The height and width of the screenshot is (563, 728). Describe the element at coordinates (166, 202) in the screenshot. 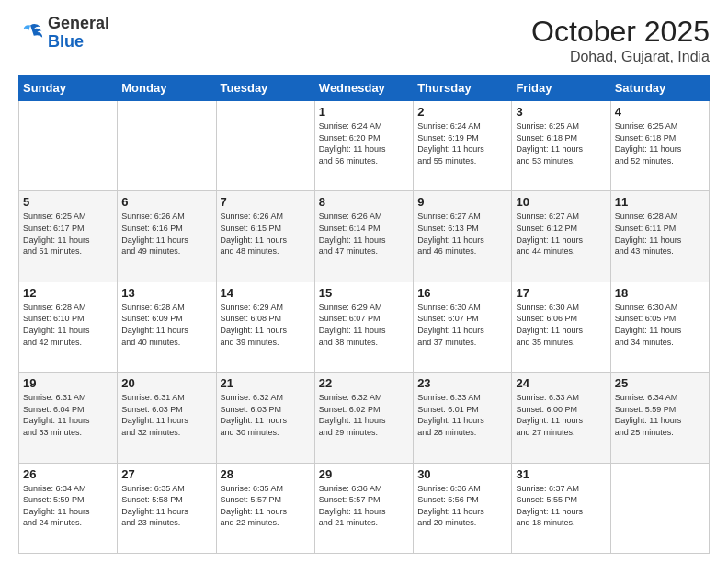

I see `day-number: 6` at that location.